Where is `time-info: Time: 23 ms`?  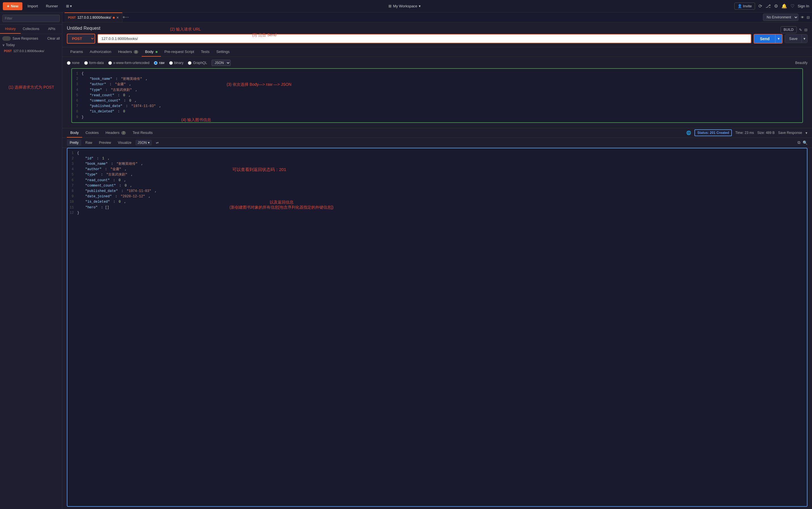
time-info: Time: 23 ms is located at coordinates (745, 133).